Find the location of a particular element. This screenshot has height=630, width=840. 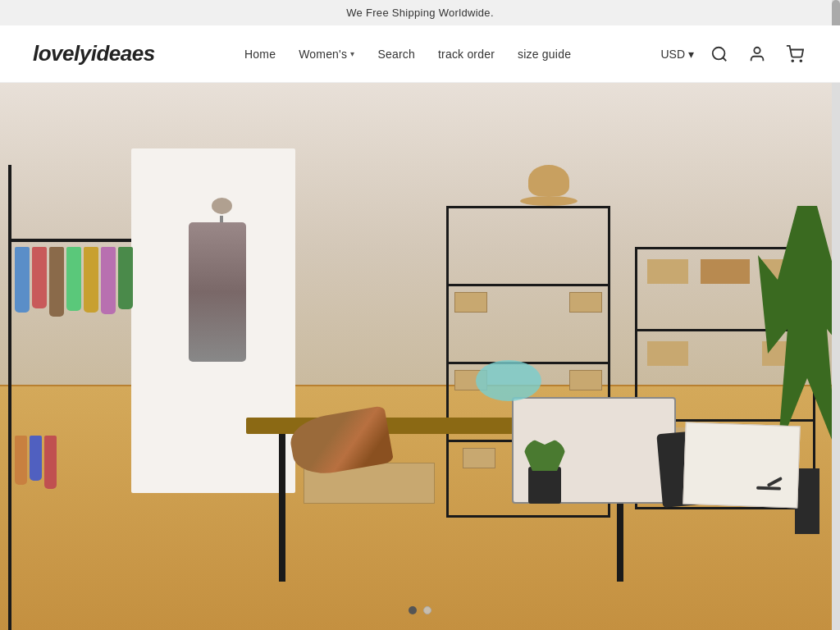

stool-seat is located at coordinates (509, 381).